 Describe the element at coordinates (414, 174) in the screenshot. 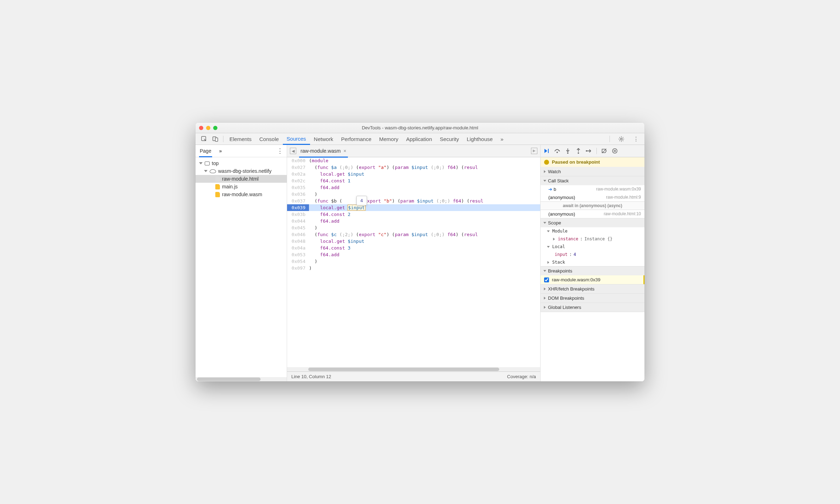

I see `code-line: 0x02a local.get $input` at that location.